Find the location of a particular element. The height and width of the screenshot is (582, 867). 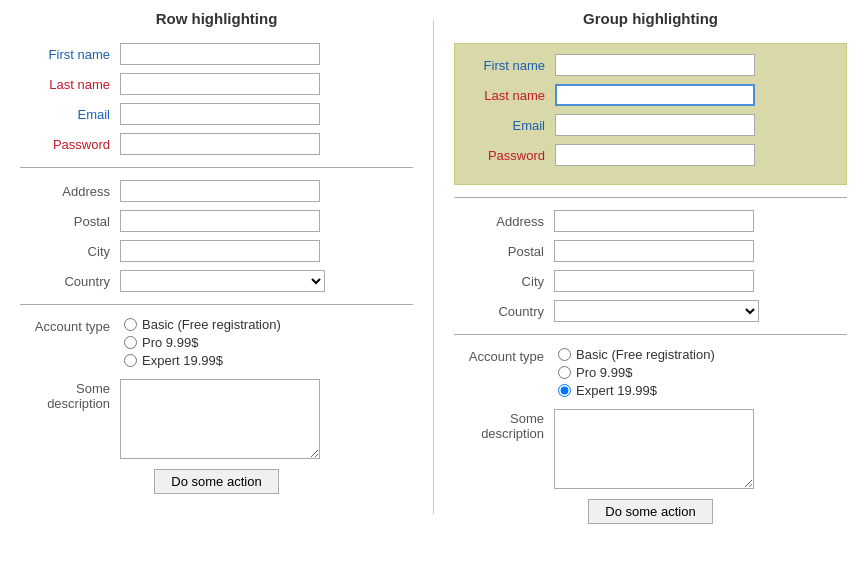

left-radio-expert-label: Expert 19.99$ is located at coordinates (182, 360).